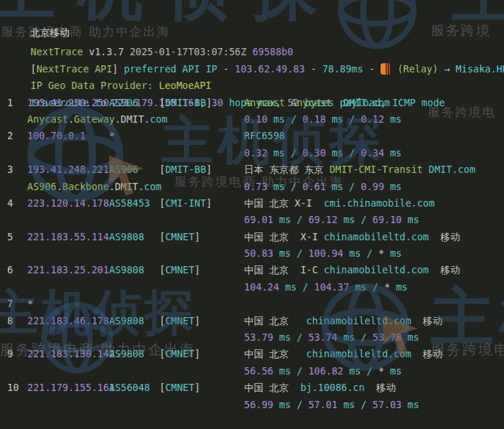 The width and height of the screenshot is (504, 429). Describe the element at coordinates (326, 287) in the screenshot. I see `hop-latency: 104.24 ms / 104.37 ms / * ms` at that location.